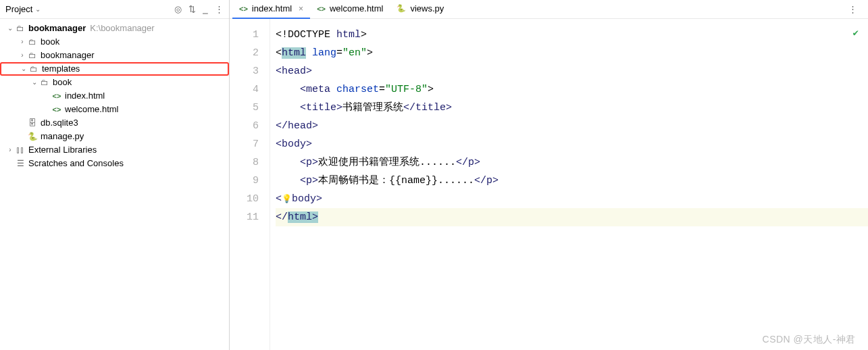 This screenshot has width=868, height=350. Describe the element at coordinates (272, 8) in the screenshot. I see `tab-label: index.html` at that location.